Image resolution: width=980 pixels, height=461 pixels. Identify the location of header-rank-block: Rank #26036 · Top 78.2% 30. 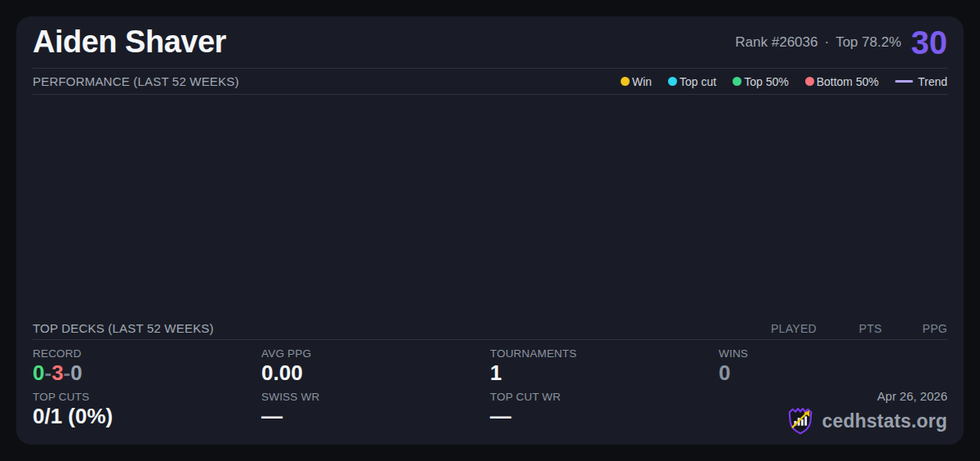
(841, 43).